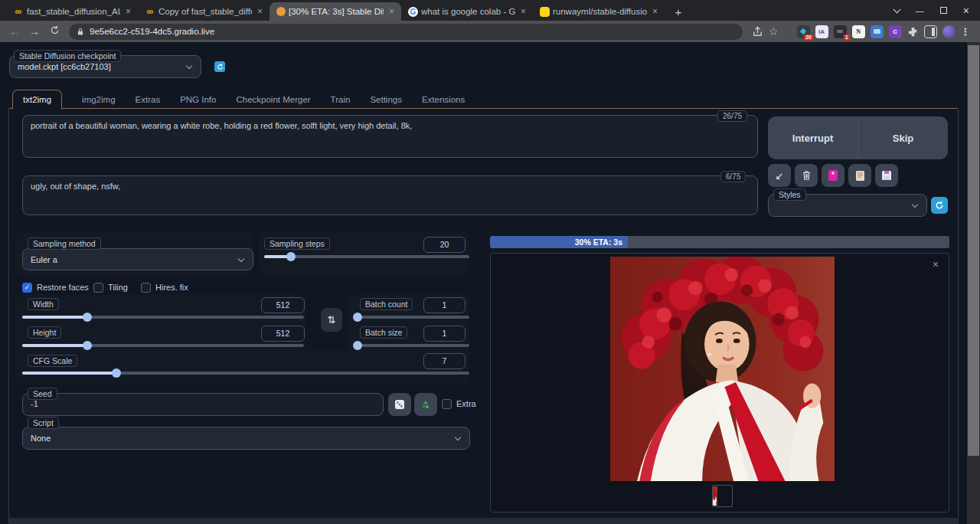 The height and width of the screenshot is (524, 980). What do you see at coordinates (341, 100) in the screenshot?
I see `tab-train: Train` at bounding box center [341, 100].